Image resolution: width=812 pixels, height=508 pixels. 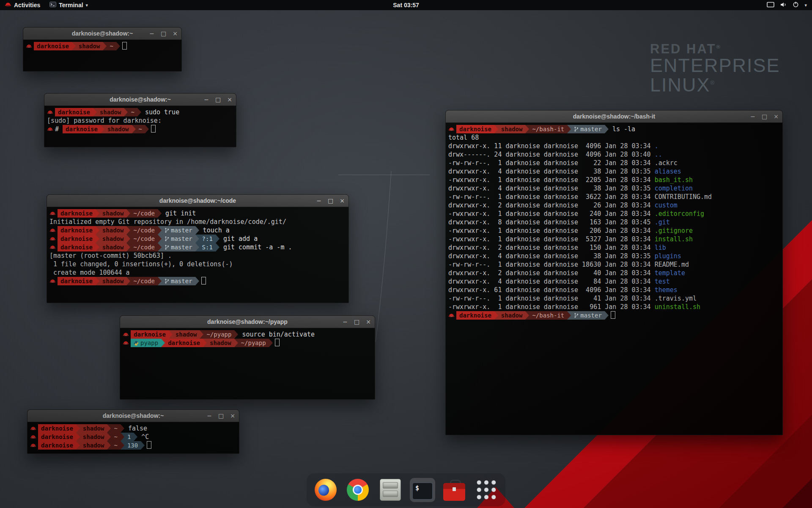 I want to click on terminal-cursor, so click(x=124, y=46).